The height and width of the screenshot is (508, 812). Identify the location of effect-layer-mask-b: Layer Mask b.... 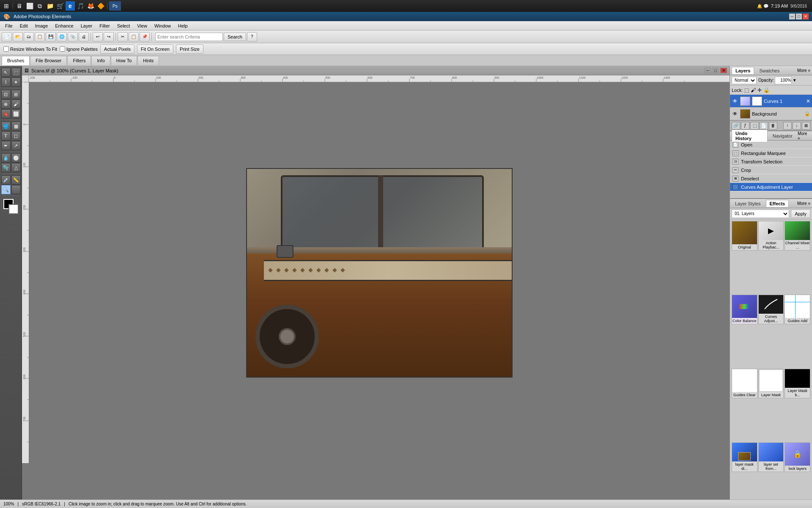
(798, 384).